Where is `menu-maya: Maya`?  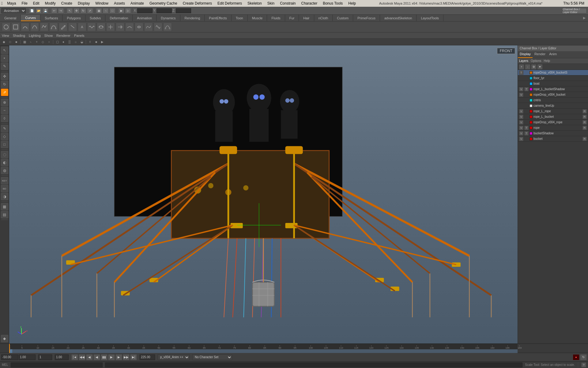
menu-maya: Maya is located at coordinates (12, 3).